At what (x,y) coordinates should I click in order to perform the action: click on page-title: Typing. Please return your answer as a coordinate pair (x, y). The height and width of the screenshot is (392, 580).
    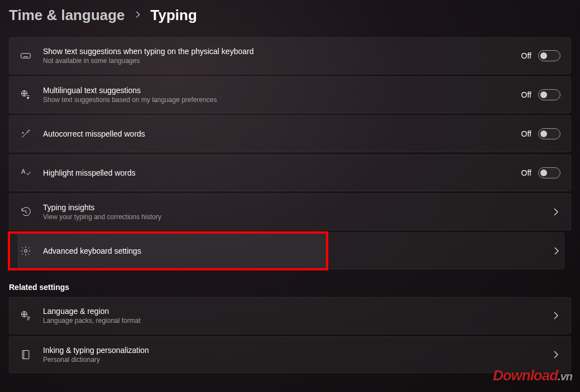
    Looking at the image, I should click on (174, 16).